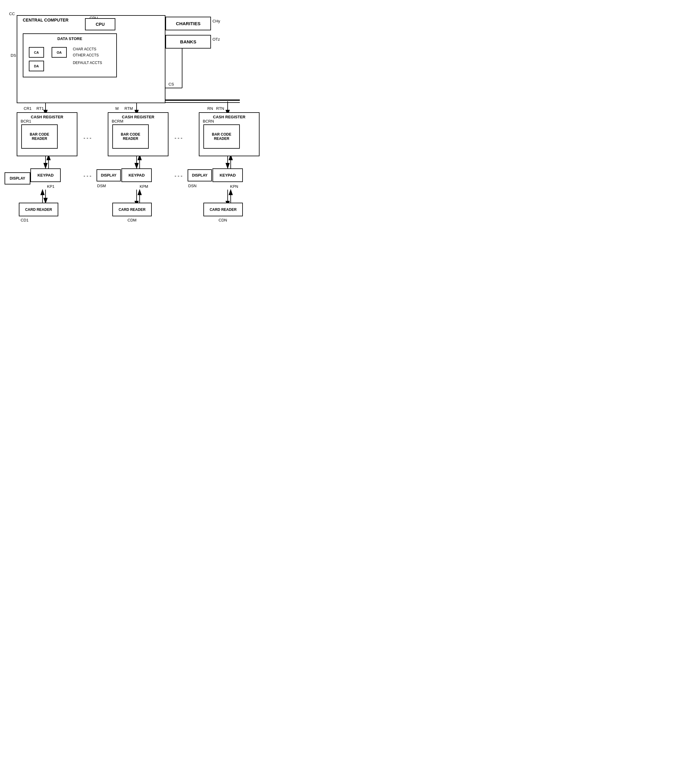 This screenshot has width=676, height=784. What do you see at coordinates (132, 210) in the screenshot?
I see `card-reader-m-box: CARD READER` at bounding box center [132, 210].